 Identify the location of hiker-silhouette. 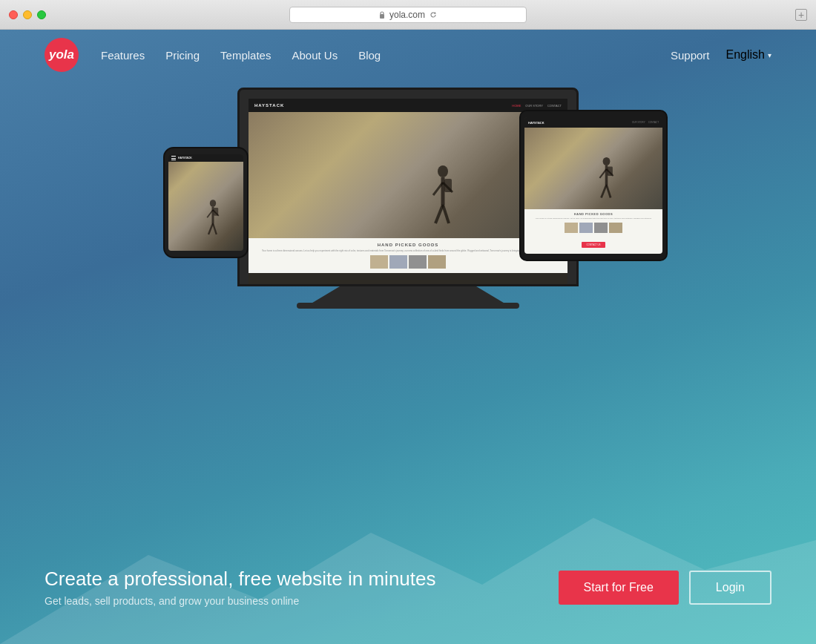
(443, 197).